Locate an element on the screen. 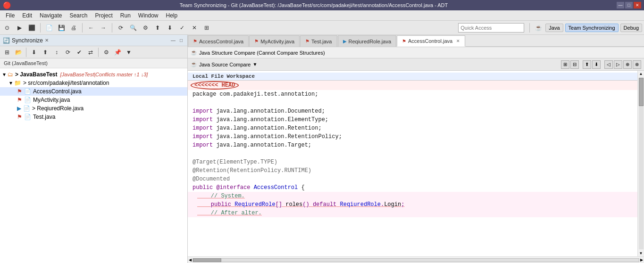 The height and width of the screenshot is (263, 644). h-scroll-track is located at coordinates (416, 260).